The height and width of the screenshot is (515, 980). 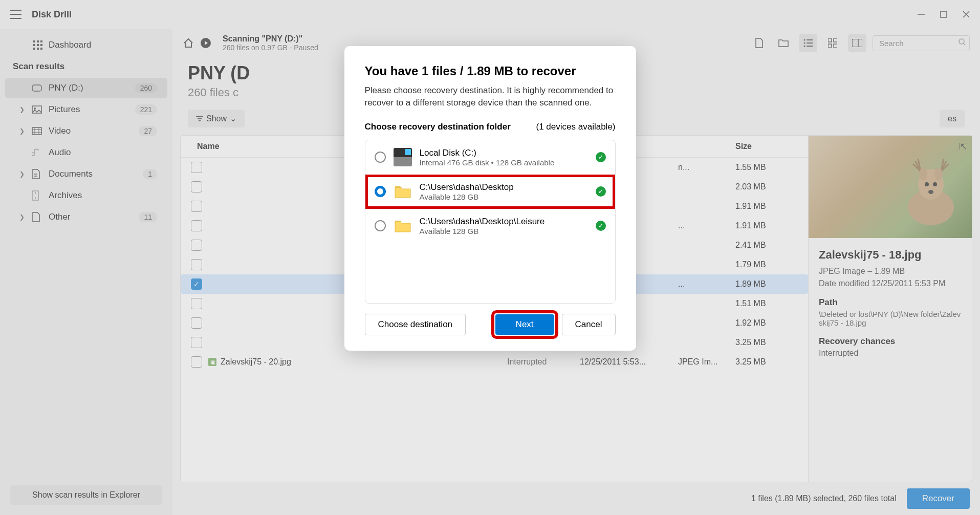 What do you see at coordinates (403, 157) in the screenshot?
I see `disk-icon` at bounding box center [403, 157].